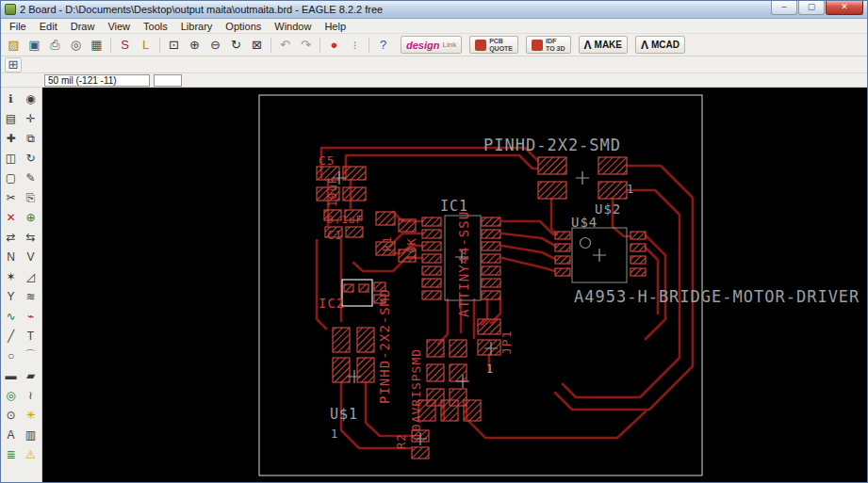 The width and height of the screenshot is (868, 483). Describe the element at coordinates (75, 45) in the screenshot. I see `cam-processor-icon: ◎` at that location.